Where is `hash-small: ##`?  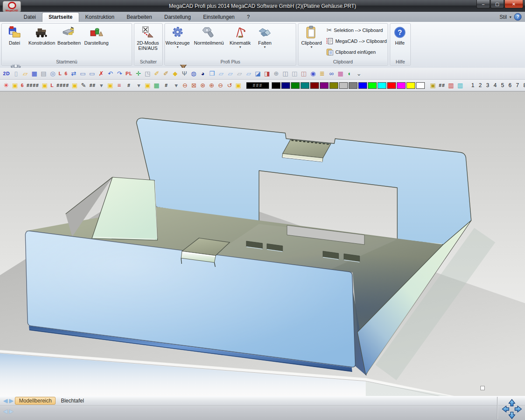 hash-small: ## is located at coordinates (92, 85).